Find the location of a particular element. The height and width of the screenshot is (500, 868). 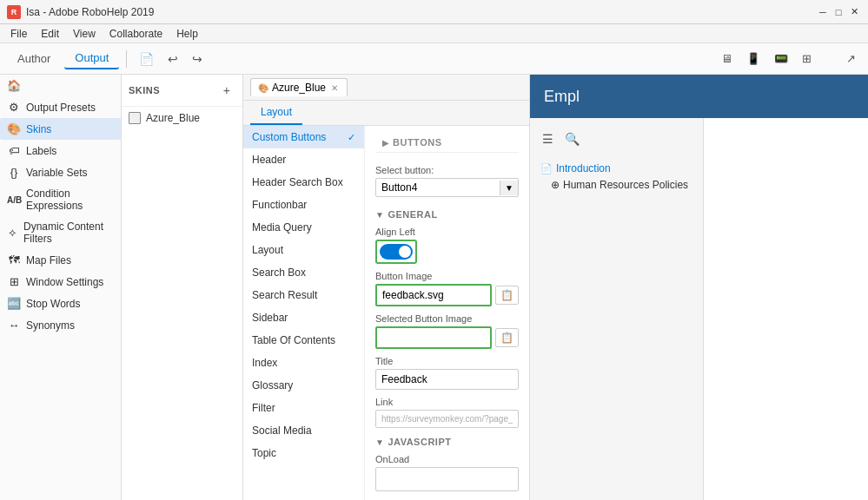

select-button-row: Select button: Button4 ▼ is located at coordinates (447, 177).